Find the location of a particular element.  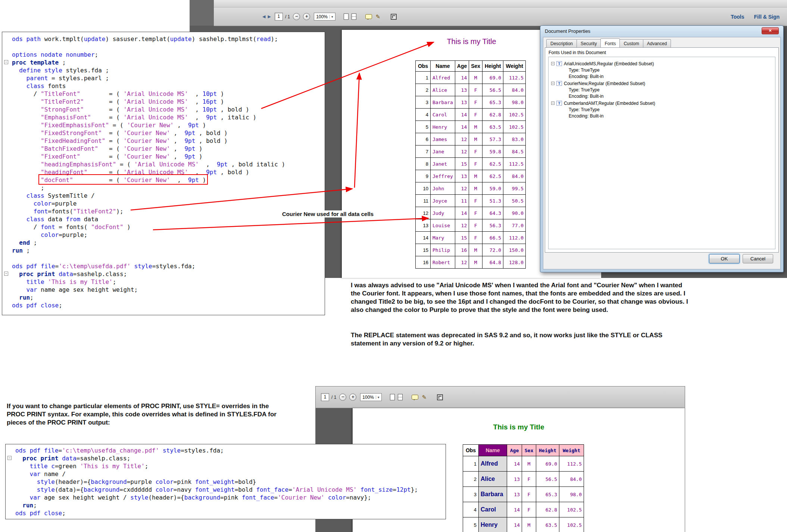

table-row: 5Henry14M63.5102.5 is located at coordinates (471, 127).